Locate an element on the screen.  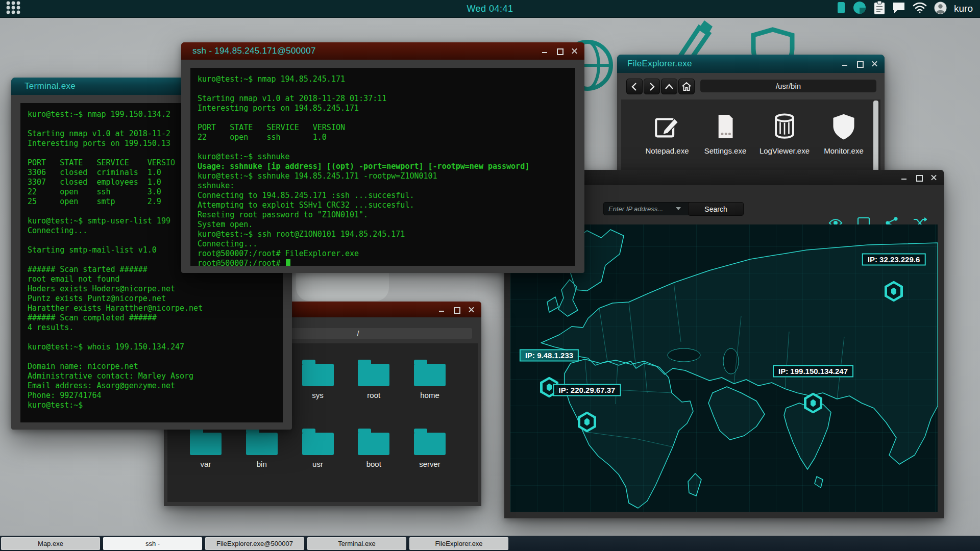
back-button is located at coordinates (634, 87).